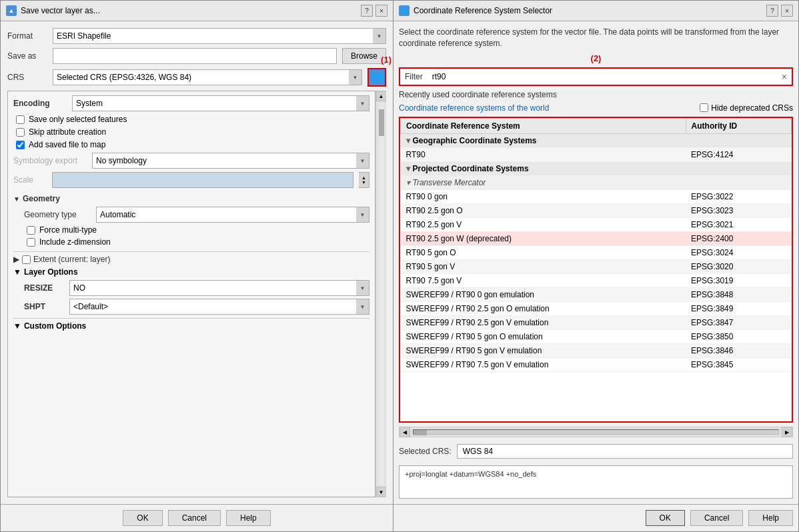 The height and width of the screenshot is (532, 799). I want to click on annotation-1: (1), so click(386, 60).